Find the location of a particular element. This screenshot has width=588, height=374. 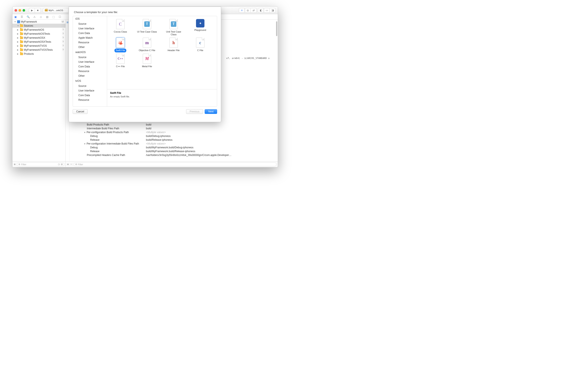

file-icon: C++ is located at coordinates (120, 59).